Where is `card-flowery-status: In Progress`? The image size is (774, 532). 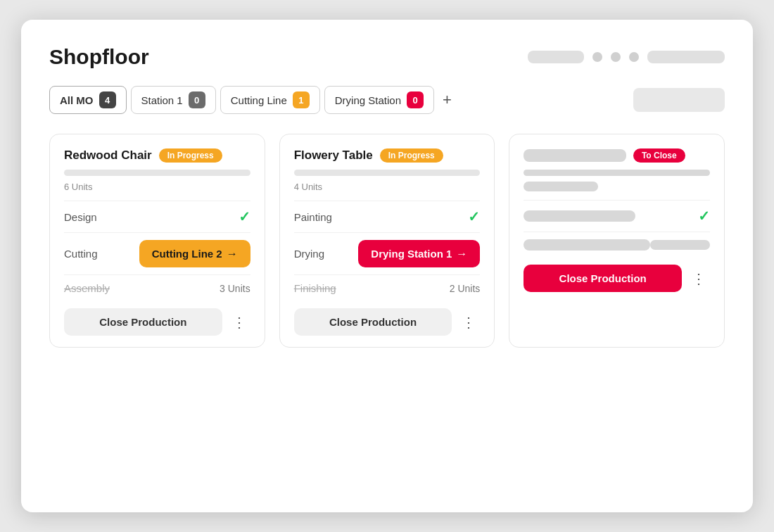
card-flowery-status: In Progress is located at coordinates (412, 156).